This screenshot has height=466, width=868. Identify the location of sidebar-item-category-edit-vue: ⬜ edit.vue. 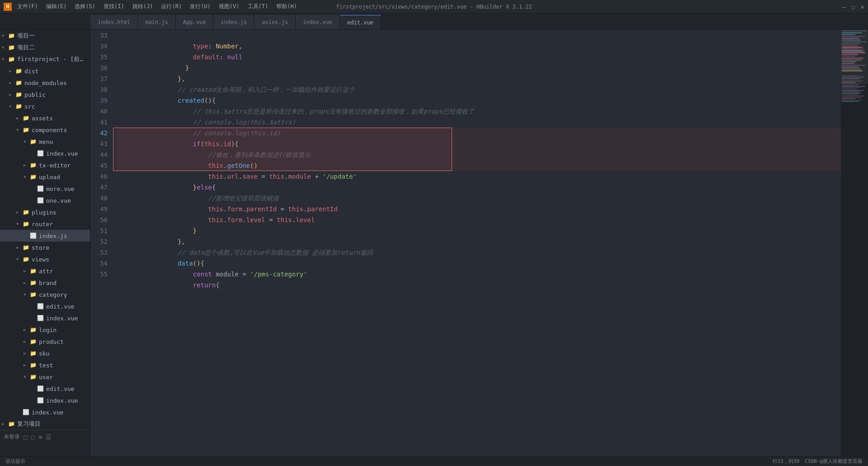
(45, 306).